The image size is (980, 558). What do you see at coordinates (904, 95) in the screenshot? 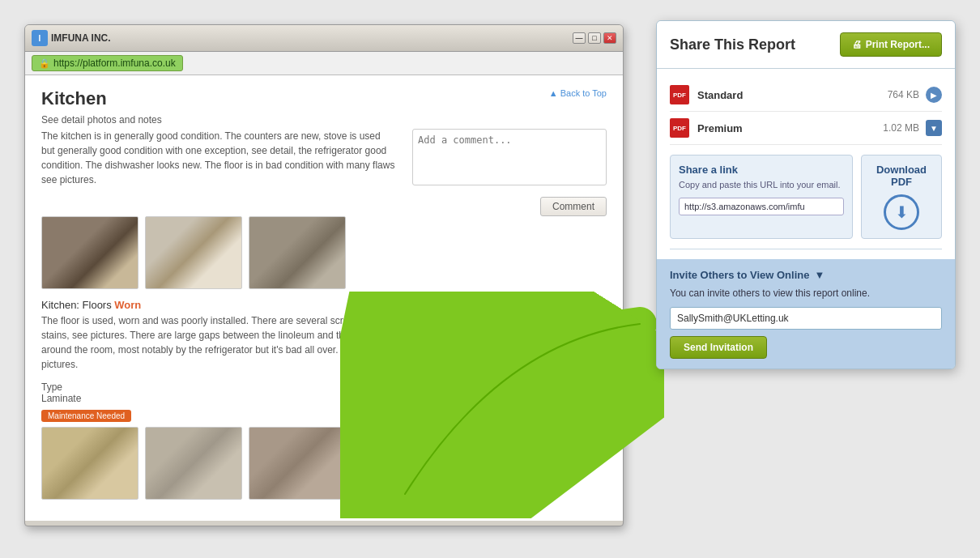
I see `standard-report-size: 764 KB` at bounding box center [904, 95].